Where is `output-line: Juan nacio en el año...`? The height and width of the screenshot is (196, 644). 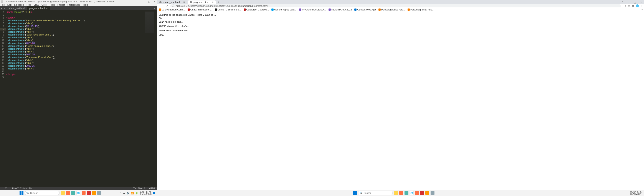 output-line: Juan nacio en el año... is located at coordinates (400, 22).